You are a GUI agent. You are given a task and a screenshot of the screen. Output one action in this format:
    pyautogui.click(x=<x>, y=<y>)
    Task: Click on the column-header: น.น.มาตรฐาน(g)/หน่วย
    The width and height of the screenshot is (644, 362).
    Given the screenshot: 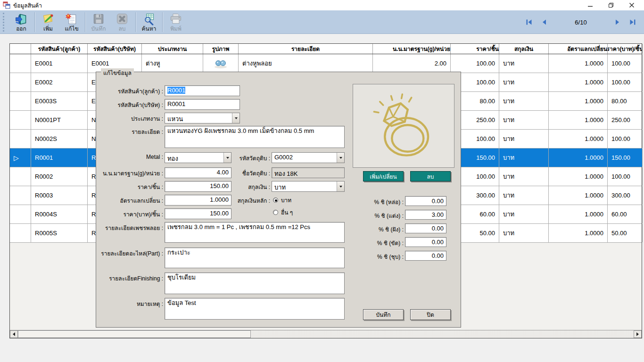 What is the action you would take?
    pyautogui.click(x=412, y=49)
    